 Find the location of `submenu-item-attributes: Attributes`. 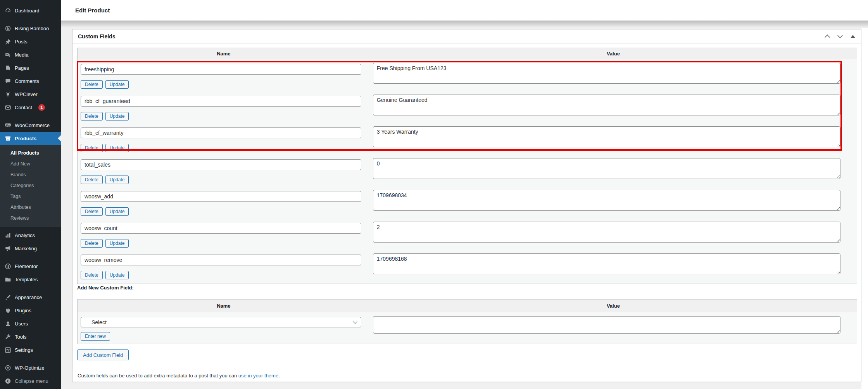

submenu-item-attributes: Attributes is located at coordinates (30, 207).